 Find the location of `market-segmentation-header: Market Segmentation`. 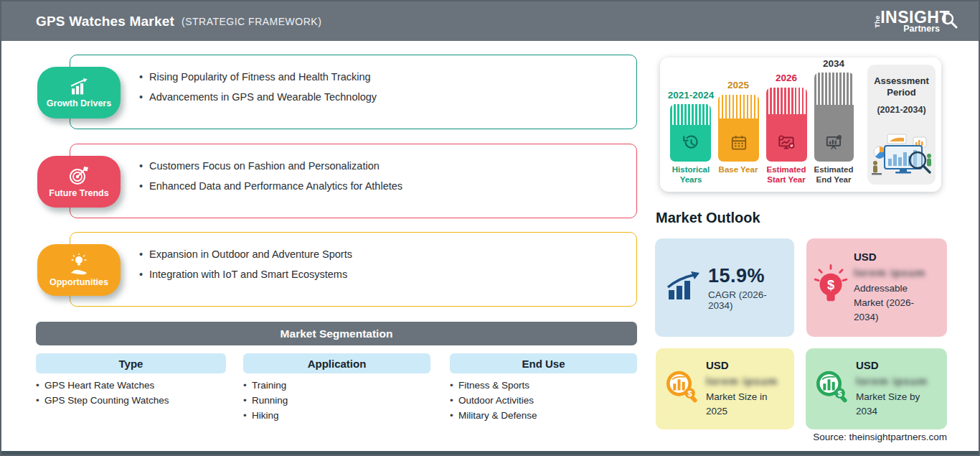

market-segmentation-header: Market Segmentation is located at coordinates (336, 333).